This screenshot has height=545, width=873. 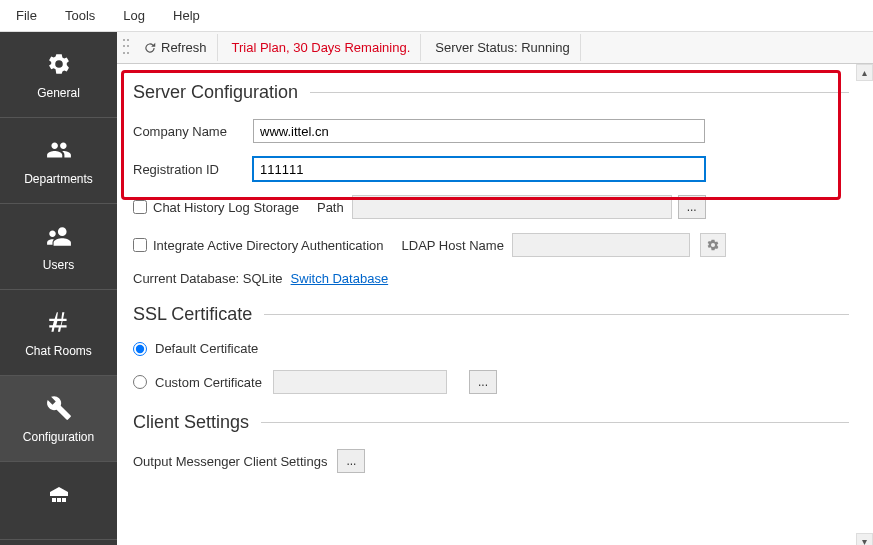 I want to click on menu-tools: Tools, so click(x=80, y=16).